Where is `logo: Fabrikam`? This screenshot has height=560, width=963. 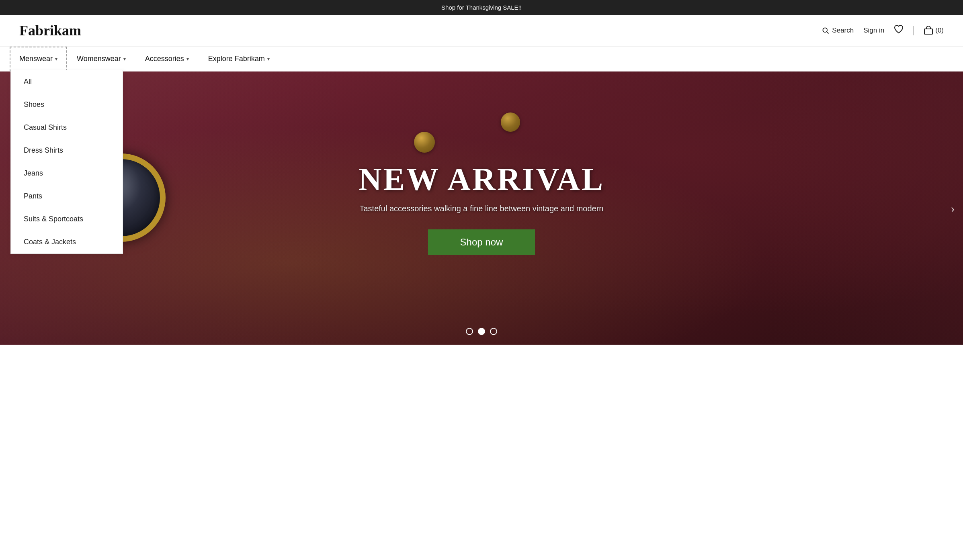 logo: Fabrikam is located at coordinates (50, 31).